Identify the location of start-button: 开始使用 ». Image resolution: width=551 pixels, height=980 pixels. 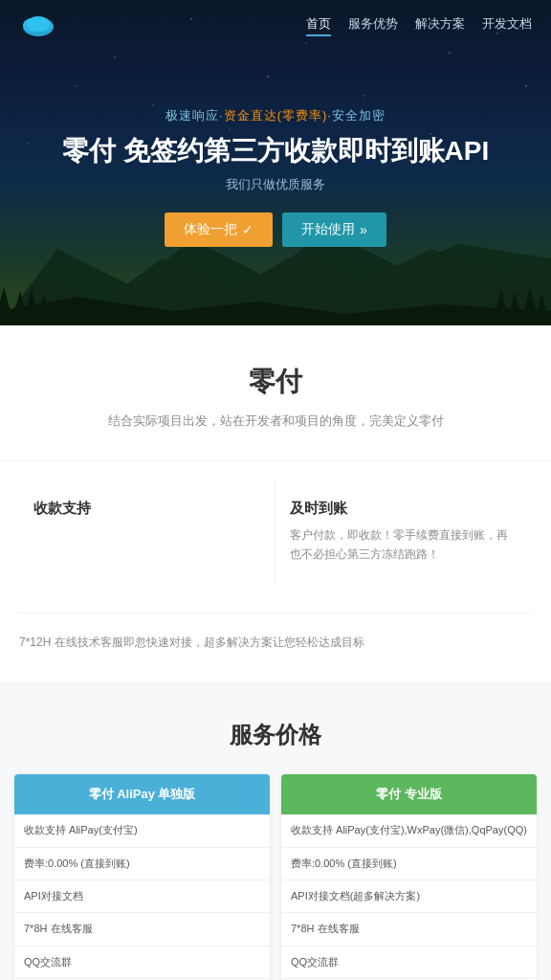
(335, 230).